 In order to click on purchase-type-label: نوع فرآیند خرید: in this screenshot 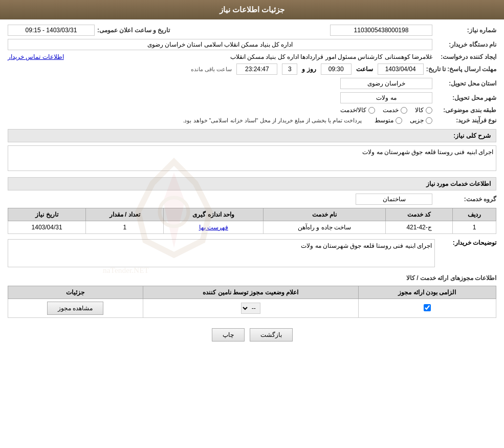, I will do `click(466, 120)`.